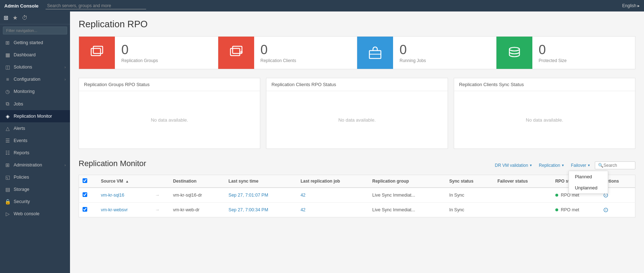 The width and height of the screenshot is (644, 273). I want to click on select-all-checkbox, so click(85, 181).